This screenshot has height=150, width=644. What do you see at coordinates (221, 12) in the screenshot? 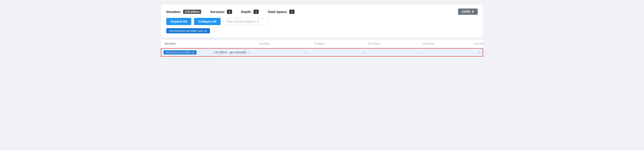
I see `services-stat: Services: 1` at bounding box center [221, 12].